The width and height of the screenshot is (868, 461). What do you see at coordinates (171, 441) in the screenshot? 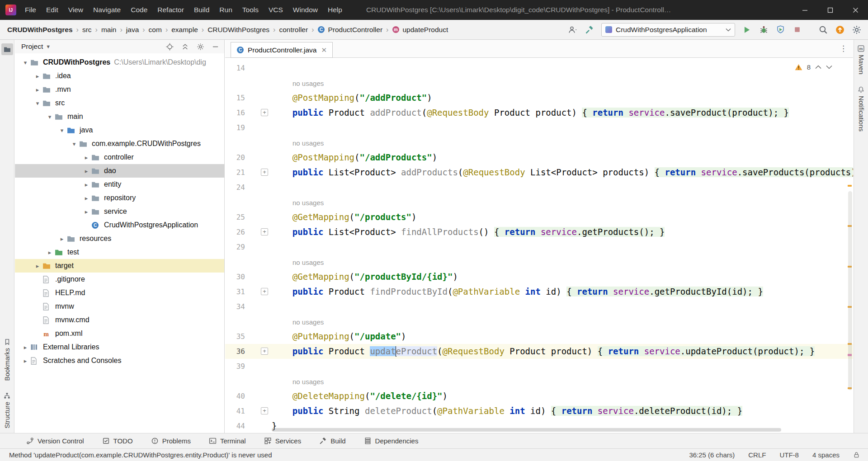
I see `toolwindow-button-problems: Problems` at bounding box center [171, 441].